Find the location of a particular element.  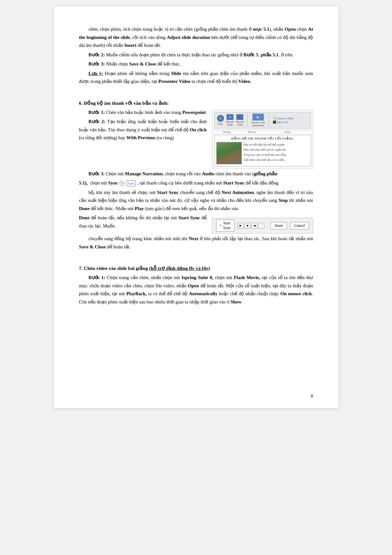

forward-button: → is located at coordinates (261, 226).